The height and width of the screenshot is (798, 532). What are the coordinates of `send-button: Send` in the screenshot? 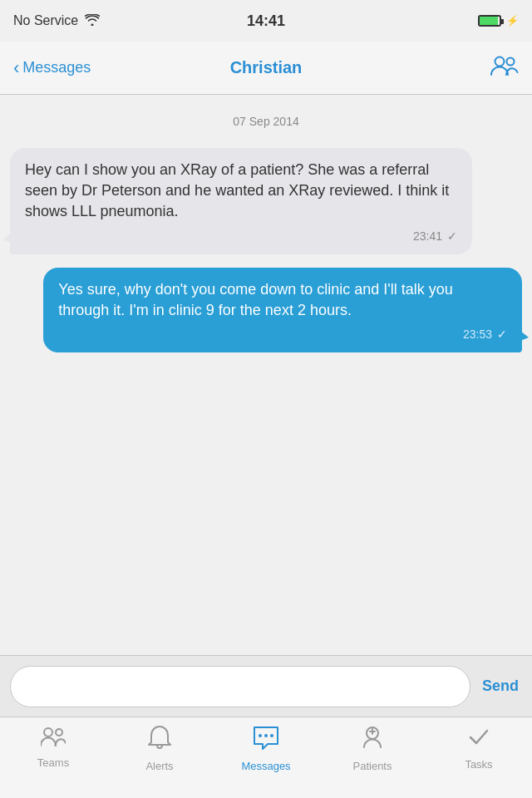 It's located at (500, 687).